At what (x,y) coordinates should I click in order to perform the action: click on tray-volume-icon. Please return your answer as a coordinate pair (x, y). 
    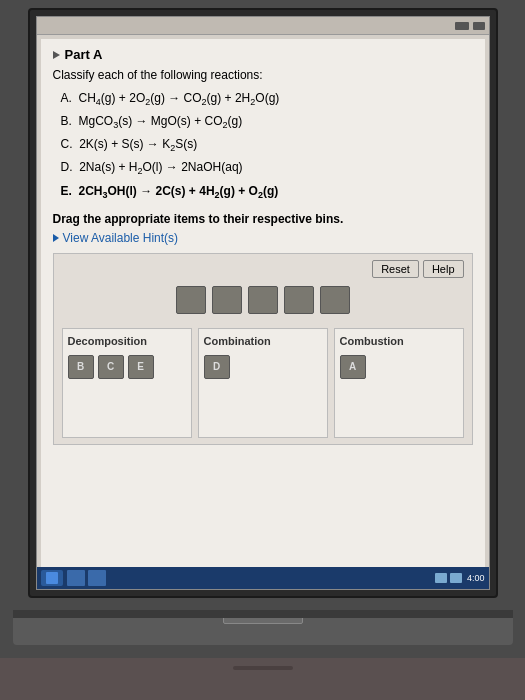
    Looking at the image, I should click on (441, 578).